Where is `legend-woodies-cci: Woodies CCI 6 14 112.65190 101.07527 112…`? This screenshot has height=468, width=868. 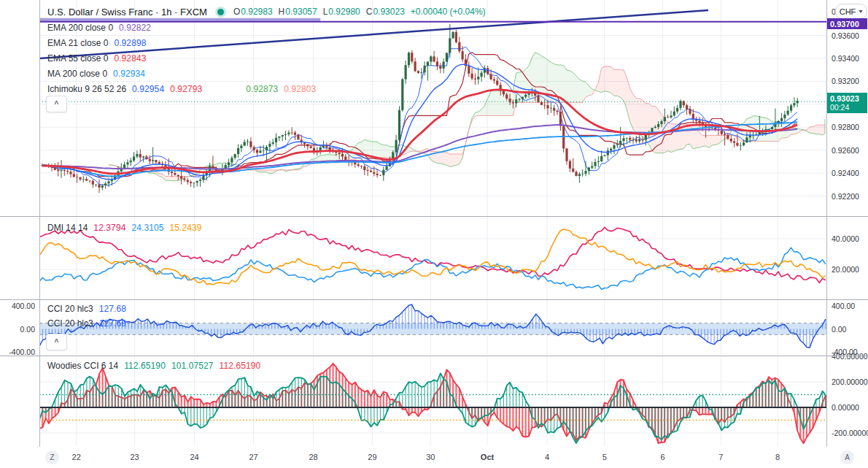
legend-woodies-cci: Woodies CCI 6 14 112.65190 101.07527 112… is located at coordinates (154, 365).